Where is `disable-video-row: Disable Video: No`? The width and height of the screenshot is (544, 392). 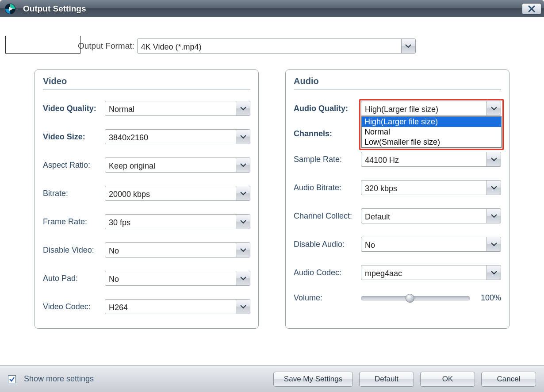 disable-video-row: Disable Video: No is located at coordinates (147, 250).